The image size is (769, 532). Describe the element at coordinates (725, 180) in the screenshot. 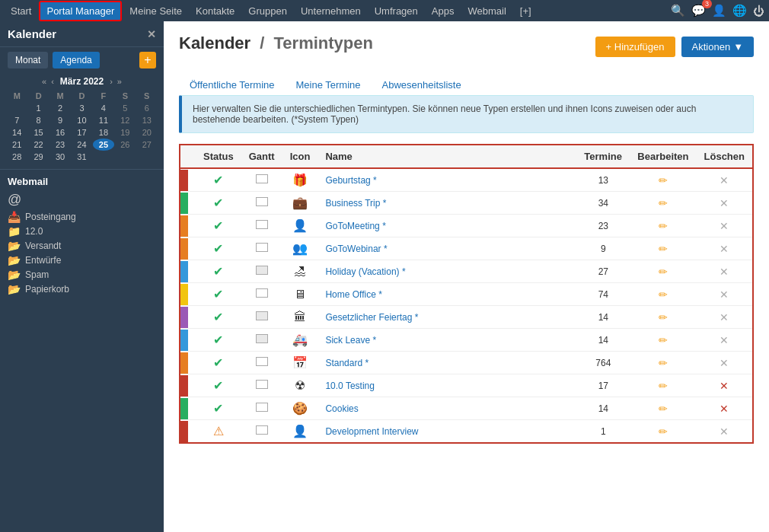

I see `row-delete-button-0: ✕` at that location.